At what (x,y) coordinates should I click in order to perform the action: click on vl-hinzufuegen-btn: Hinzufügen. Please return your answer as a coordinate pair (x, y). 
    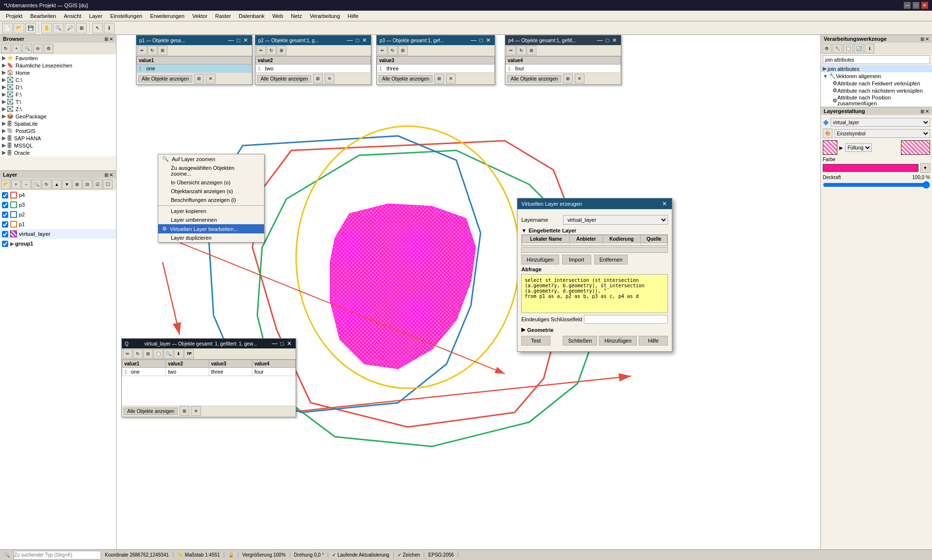
    Looking at the image, I should click on (540, 260).